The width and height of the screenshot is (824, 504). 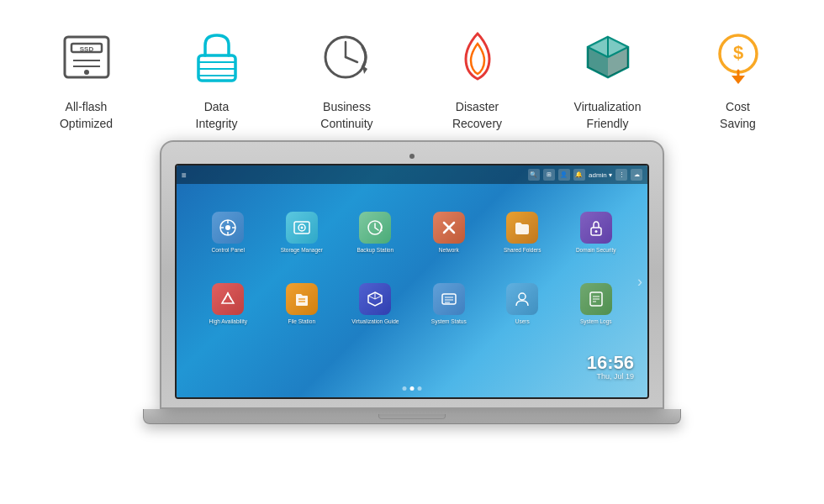 I want to click on high-availability-icon, so click(x=228, y=299).